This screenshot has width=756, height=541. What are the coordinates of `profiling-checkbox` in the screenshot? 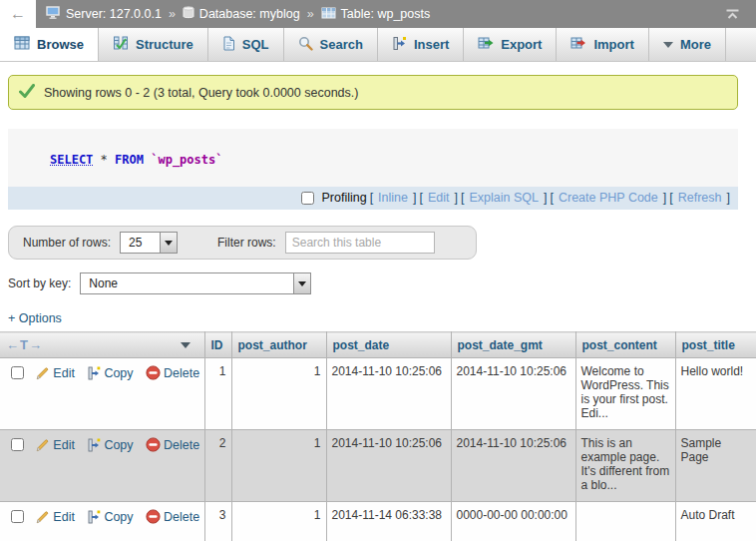 It's located at (307, 198).